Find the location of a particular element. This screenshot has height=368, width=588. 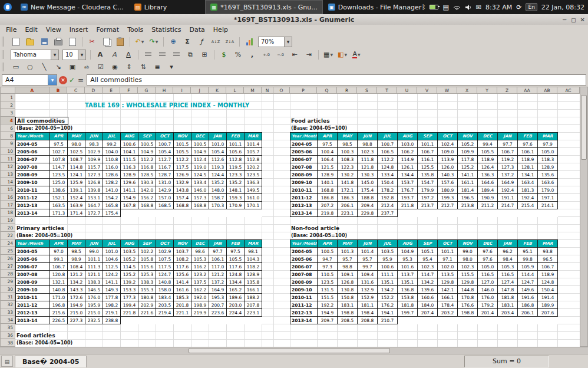

value-cell: 105.1 is located at coordinates (428, 251).